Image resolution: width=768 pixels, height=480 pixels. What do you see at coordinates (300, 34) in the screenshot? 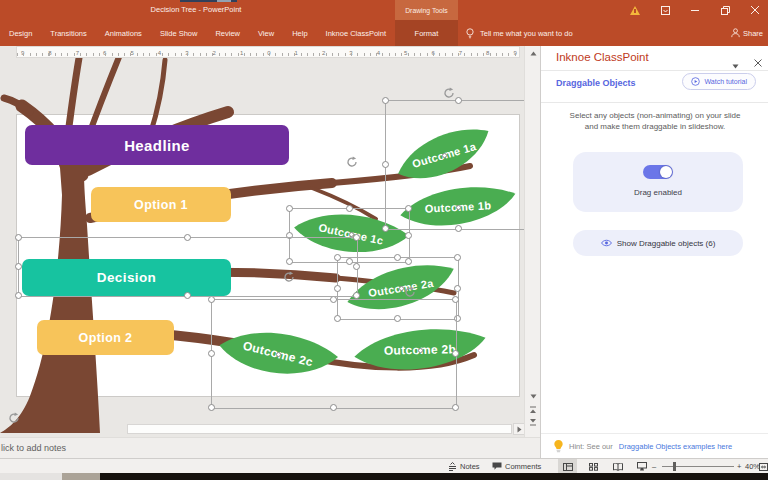
I see `tab-help: Help` at bounding box center [300, 34].